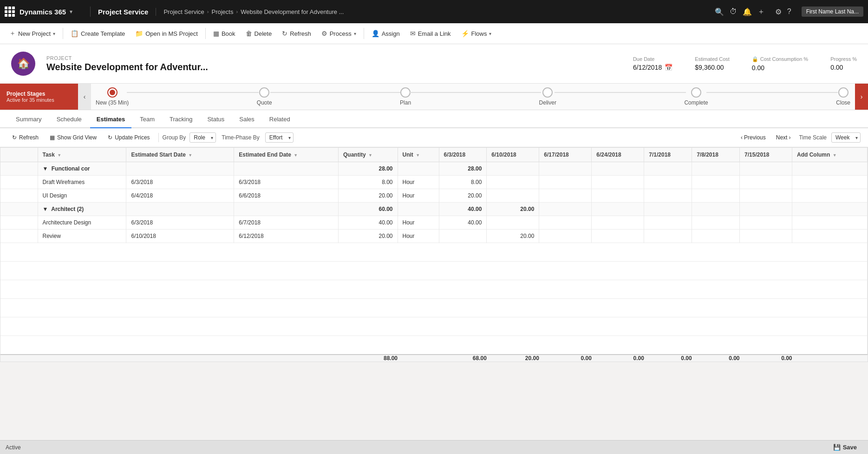 The image size is (868, 454). Describe the element at coordinates (434, 196) in the screenshot. I see `table-row: UI Design 6/4/2018 6/6/2018 20.00 Hour 2…` at that location.